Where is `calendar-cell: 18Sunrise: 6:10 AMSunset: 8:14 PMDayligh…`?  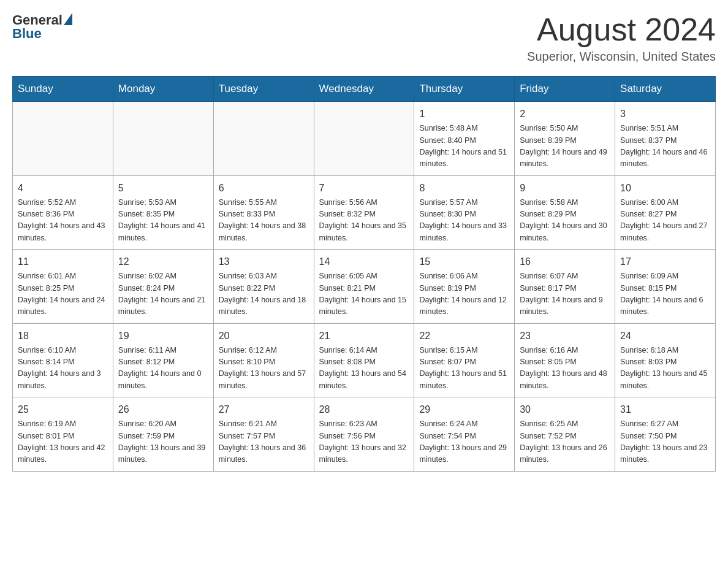 calendar-cell: 18Sunrise: 6:10 AMSunset: 8:14 PMDayligh… is located at coordinates (63, 361).